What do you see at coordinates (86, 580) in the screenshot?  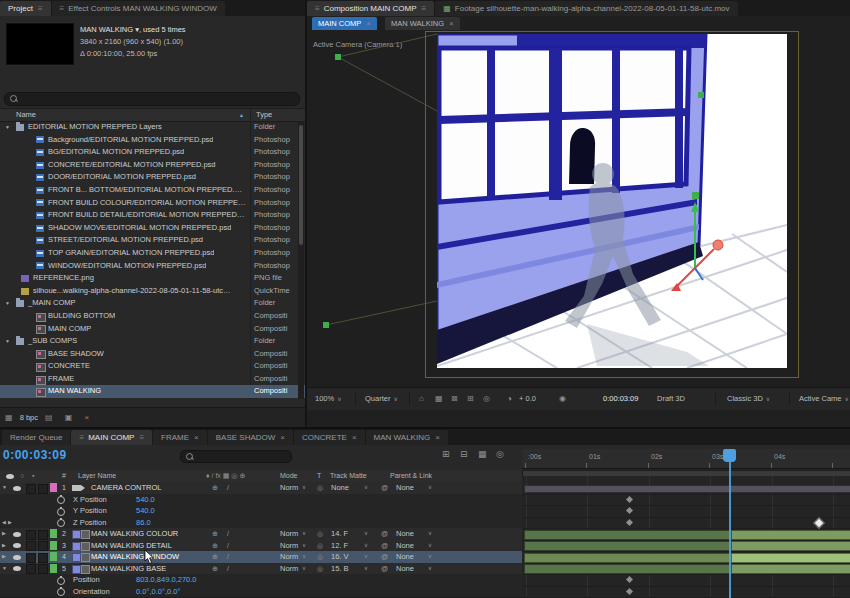 I see `property-name: Position` at bounding box center [86, 580].